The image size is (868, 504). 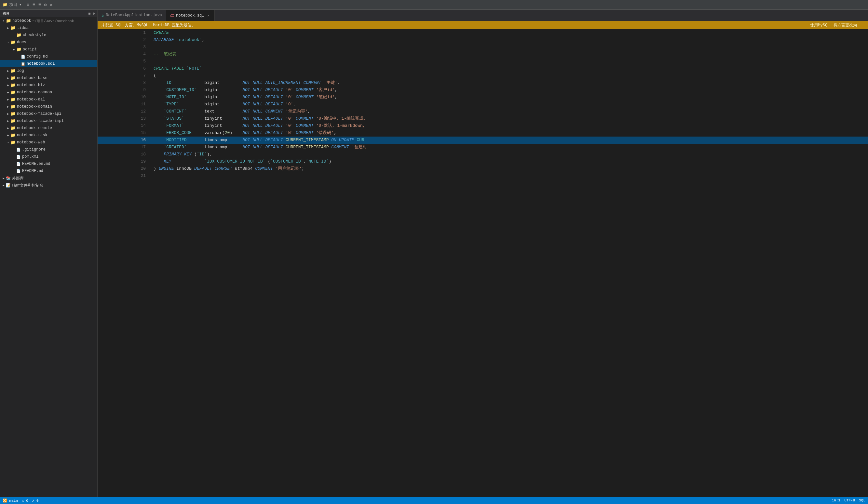 What do you see at coordinates (36, 164) in the screenshot?
I see `readme-en-md-name: README.en.md` at bounding box center [36, 164].